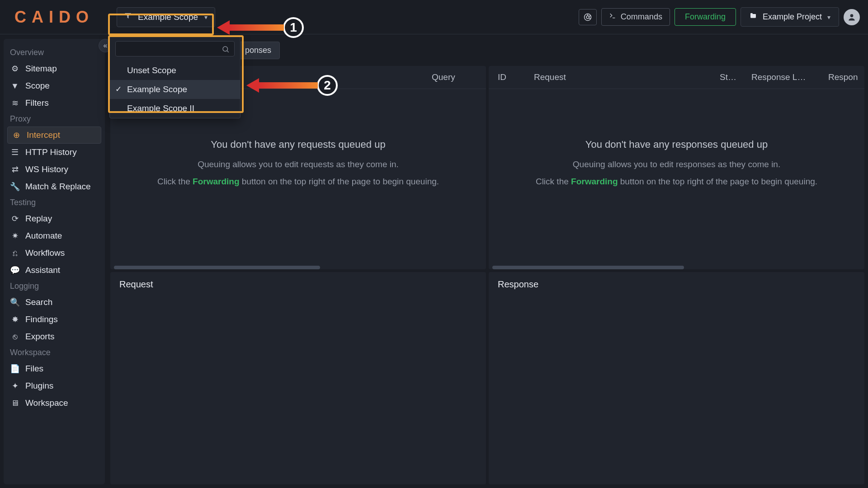  I want to click on sliders-icon: ≋, so click(15, 103).